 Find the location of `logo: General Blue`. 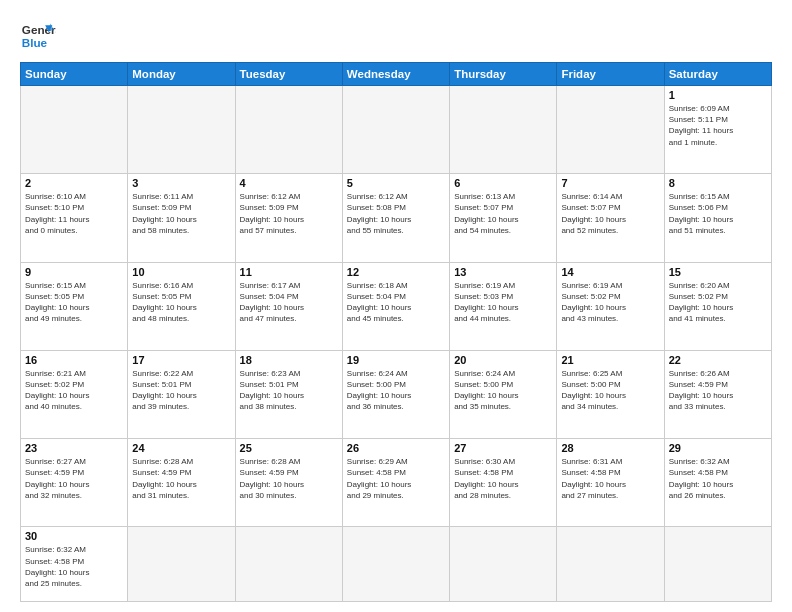

logo: General Blue is located at coordinates (38, 36).